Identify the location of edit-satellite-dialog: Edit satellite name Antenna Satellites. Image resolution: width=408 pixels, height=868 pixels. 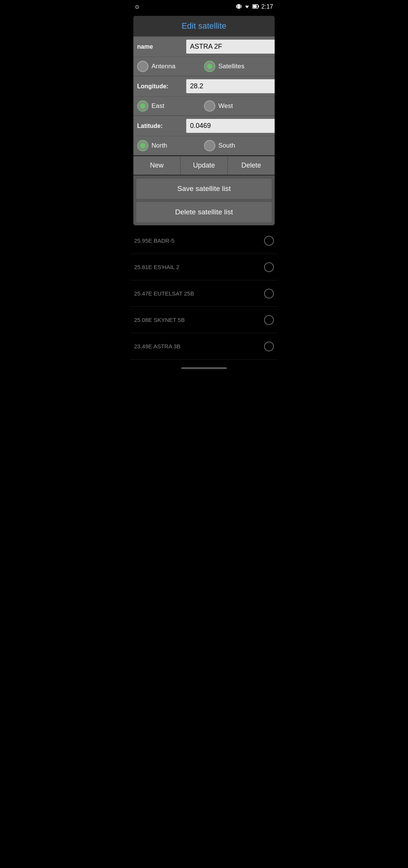
(204, 121).